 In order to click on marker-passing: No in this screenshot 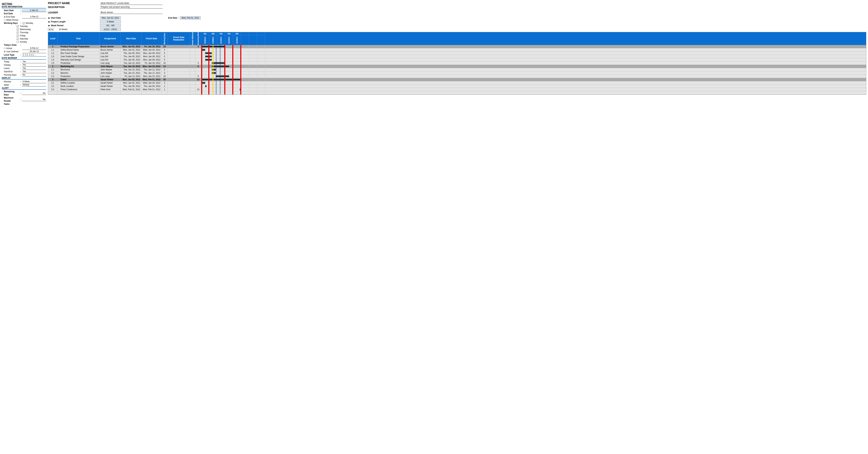, I will do `click(34, 75)`.